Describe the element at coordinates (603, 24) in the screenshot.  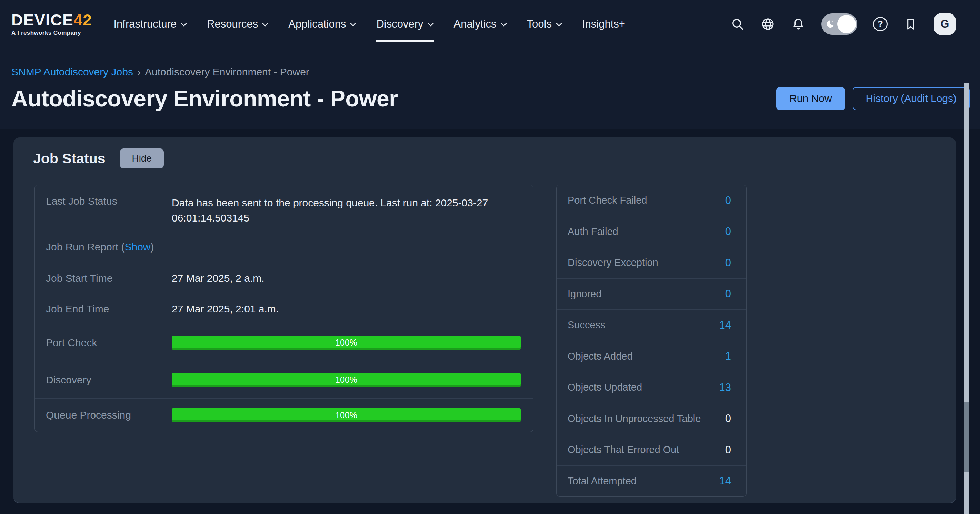
I see `nav-insights-plus: Insights+` at that location.